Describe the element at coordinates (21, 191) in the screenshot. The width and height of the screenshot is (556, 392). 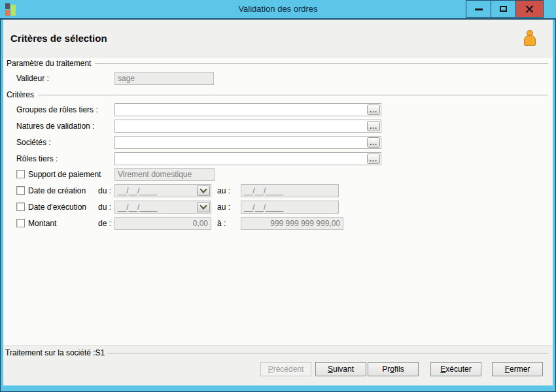
I see `checkbox-date-creation` at that location.